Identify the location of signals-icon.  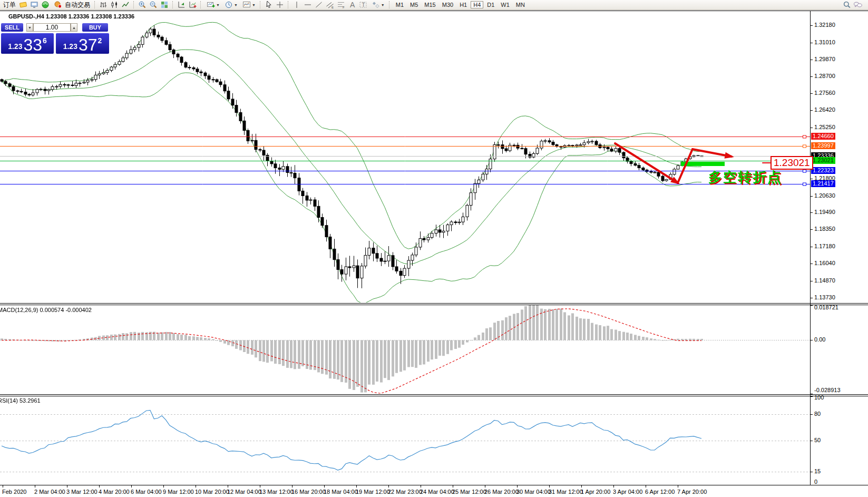
(45, 5).